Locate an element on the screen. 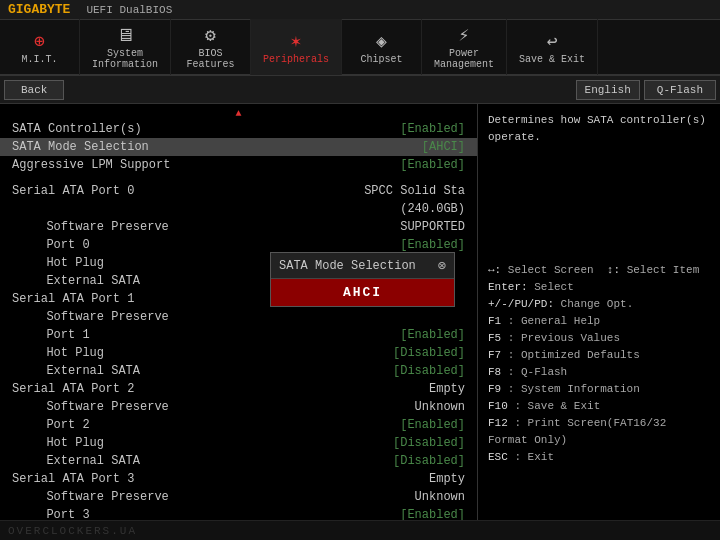 This screenshot has width=720, height=540. help-key-enter: Enter: Select is located at coordinates (599, 288).